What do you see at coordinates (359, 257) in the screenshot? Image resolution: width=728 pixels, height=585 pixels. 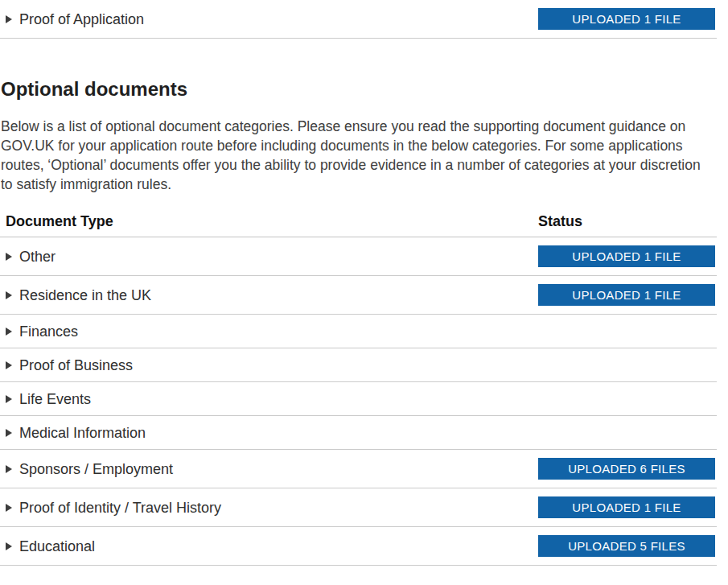 I see `document-row-other: Other UPLOADED 1 FILE` at bounding box center [359, 257].